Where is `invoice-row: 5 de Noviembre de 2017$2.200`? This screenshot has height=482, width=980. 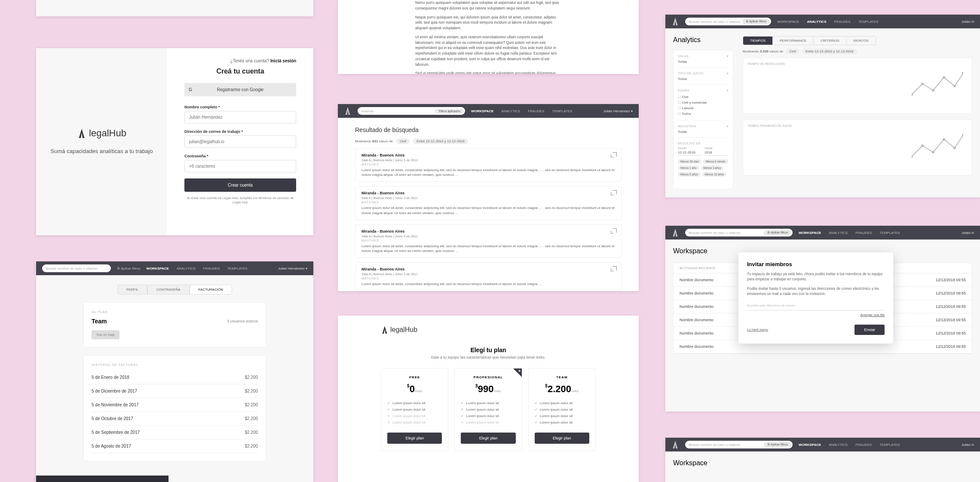 invoice-row: 5 de Noviembre de 2017$2.200 is located at coordinates (175, 405).